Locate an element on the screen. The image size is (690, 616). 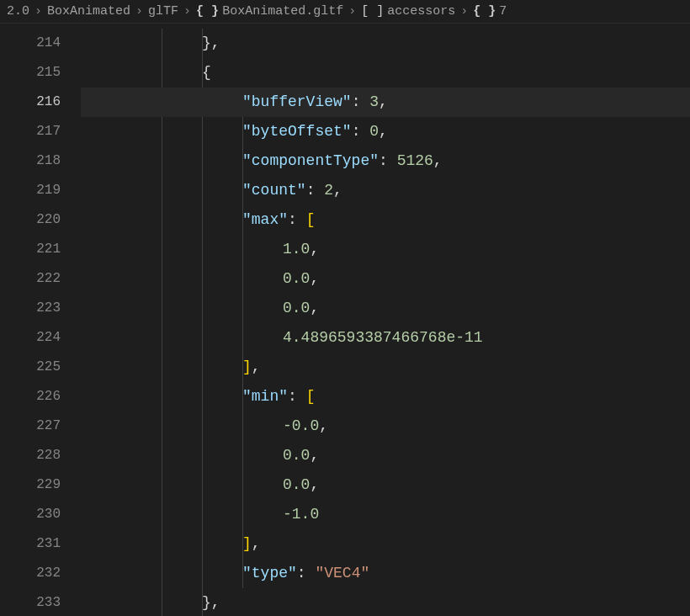
breadcrumb-item: [ ] accessors is located at coordinates (408, 12).